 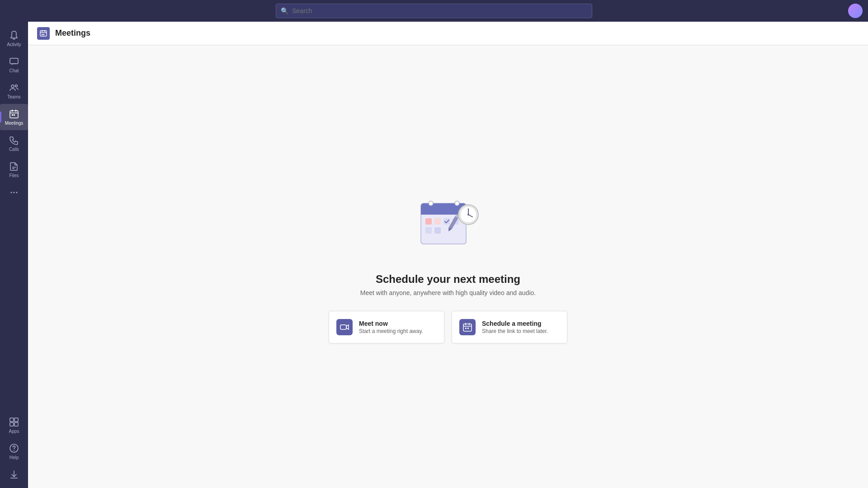 I want to click on page-header: Meetings, so click(x=448, y=33).